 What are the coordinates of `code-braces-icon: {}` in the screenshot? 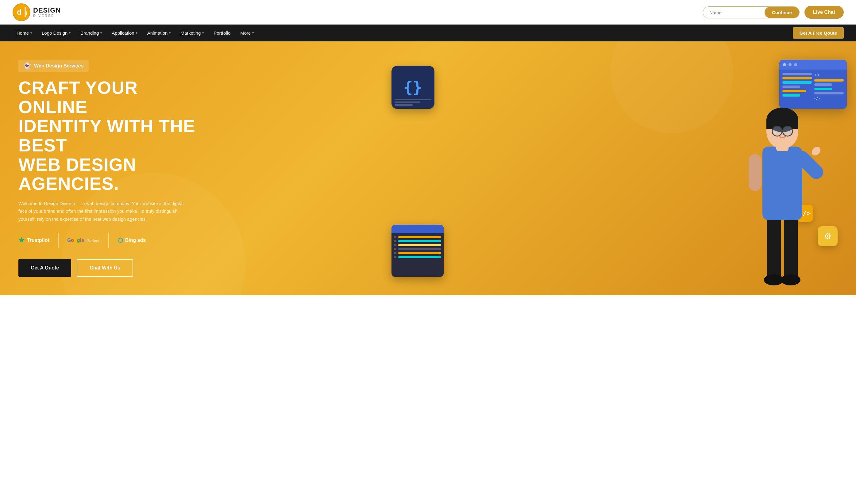 It's located at (413, 87).